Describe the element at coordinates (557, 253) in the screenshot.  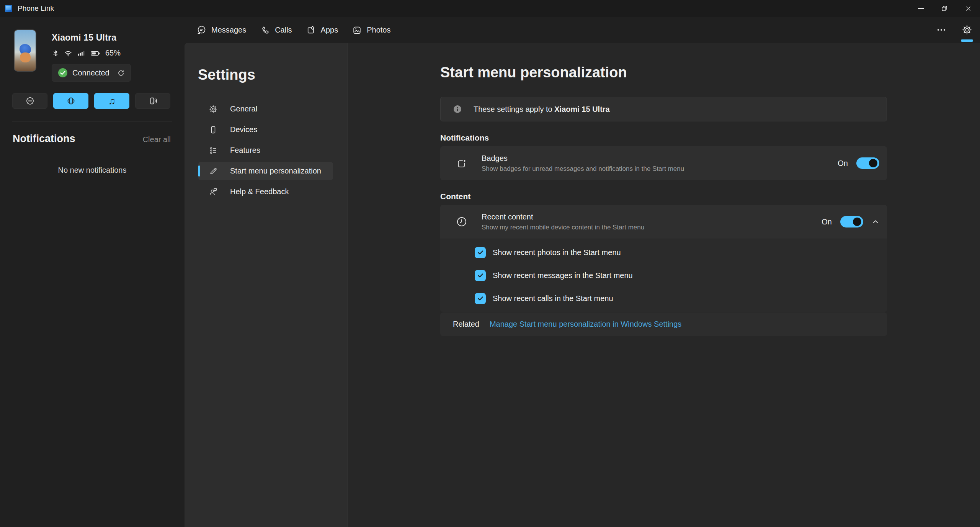
I see `recent-photos-label: Show recent photos in the Start menu` at that location.